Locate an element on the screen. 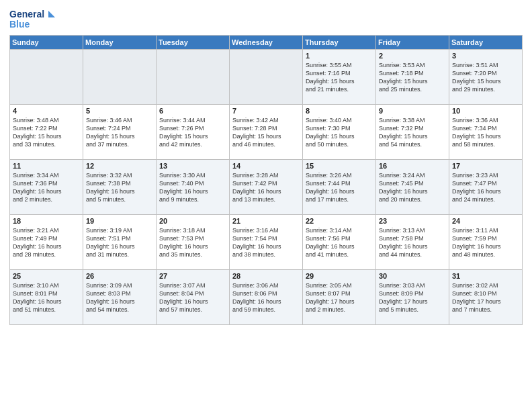  weekday-header-tuesday: Tuesday is located at coordinates (193, 43).